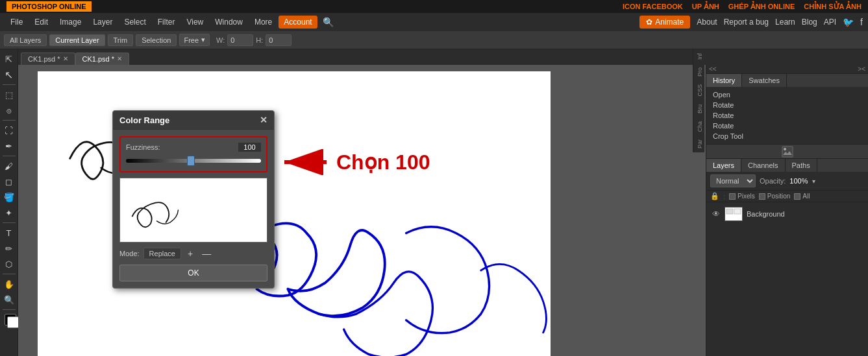  I want to click on menu-edit: Edit, so click(42, 22).